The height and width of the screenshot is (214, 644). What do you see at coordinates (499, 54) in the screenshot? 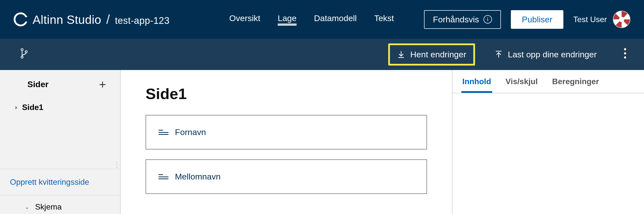
I see `upload-icon` at bounding box center [499, 54].